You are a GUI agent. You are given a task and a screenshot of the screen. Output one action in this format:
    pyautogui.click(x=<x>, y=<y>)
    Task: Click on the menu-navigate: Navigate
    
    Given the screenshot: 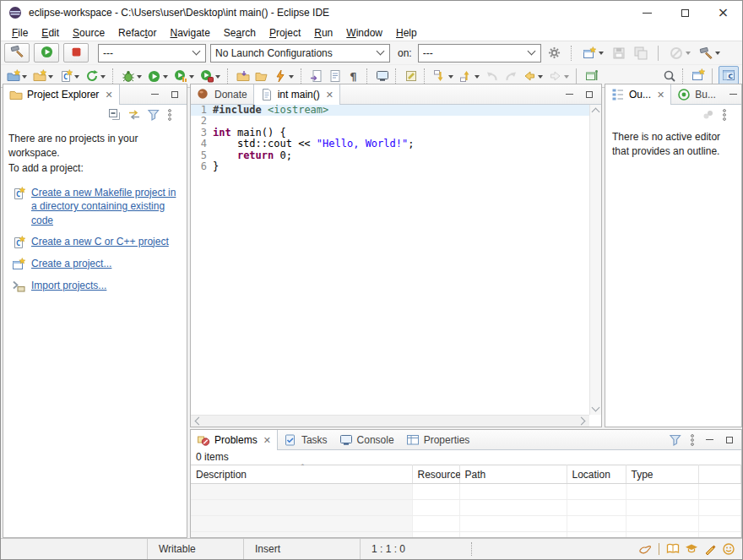 What is the action you would take?
    pyautogui.click(x=189, y=33)
    